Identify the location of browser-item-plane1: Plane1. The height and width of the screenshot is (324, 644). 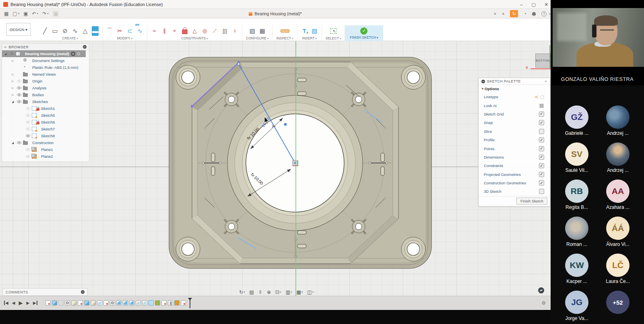
(45, 150).